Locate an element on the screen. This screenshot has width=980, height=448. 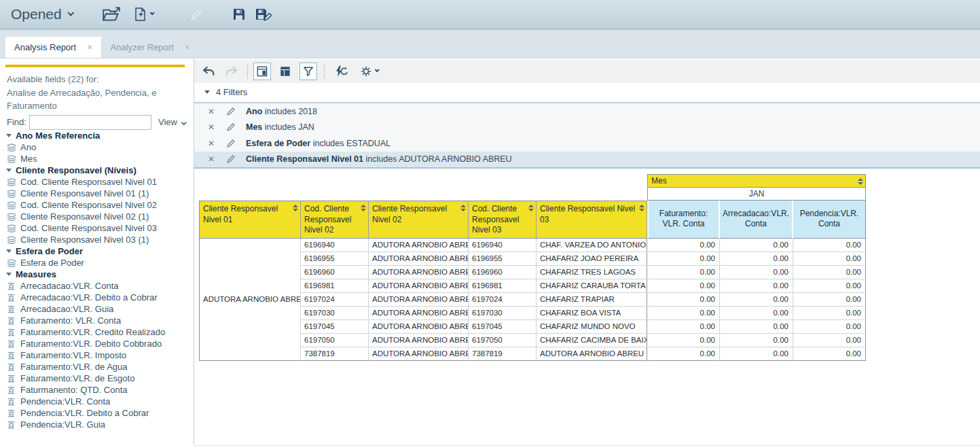
close-icon: ✕ is located at coordinates (90, 48).